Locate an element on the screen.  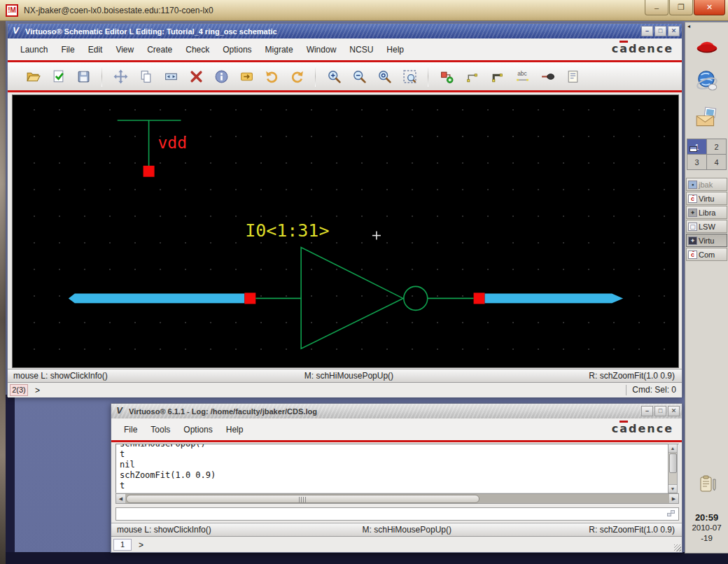
log-line-clipped: schHiMousePopUp() is located at coordinates (399, 446).